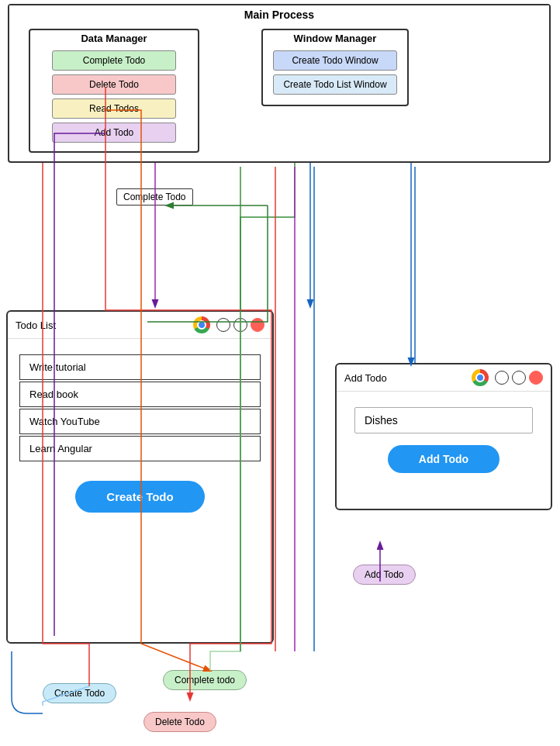  Describe the element at coordinates (240, 325) in the screenshot. I see `win-btn-maximize` at that location.